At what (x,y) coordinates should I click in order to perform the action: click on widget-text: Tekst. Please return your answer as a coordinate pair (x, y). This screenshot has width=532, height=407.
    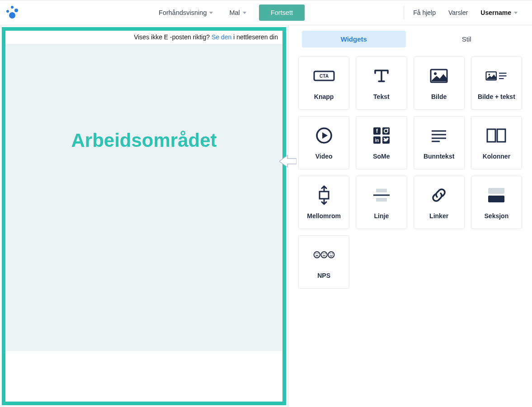
    Looking at the image, I should click on (381, 83).